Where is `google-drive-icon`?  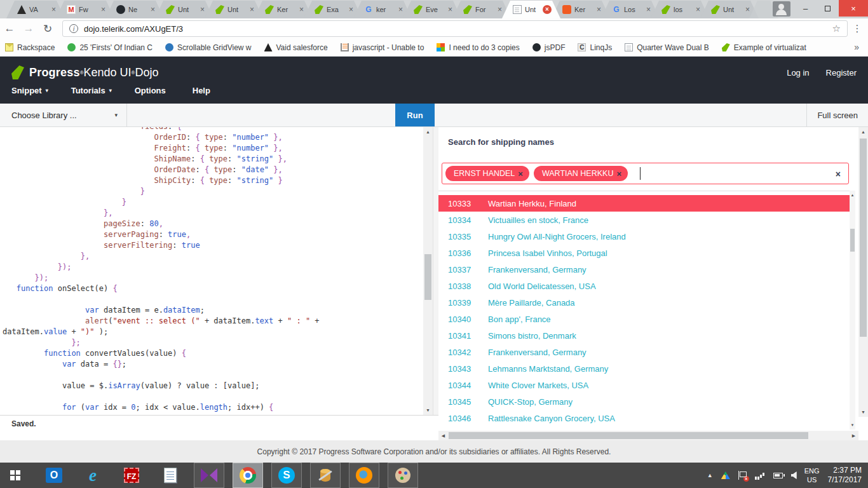
google-drive-icon is located at coordinates (726, 475).